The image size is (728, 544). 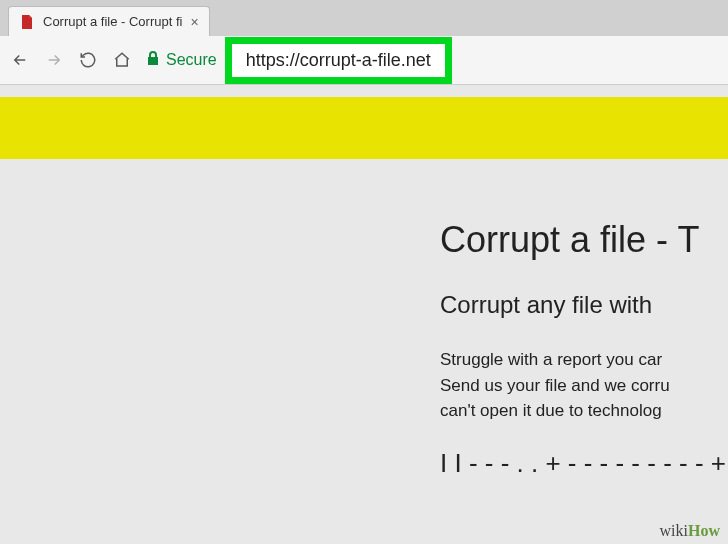 What do you see at coordinates (584, 411) in the screenshot?
I see `body-line: can't open it due to technolog` at bounding box center [584, 411].